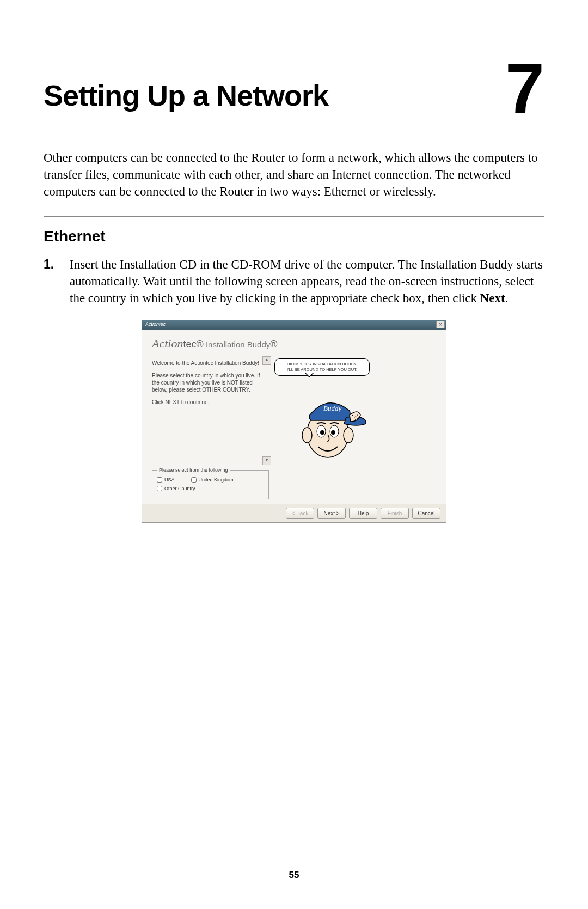  What do you see at coordinates (166, 480) in the screenshot?
I see `checkbox-usa: USA` at bounding box center [166, 480].